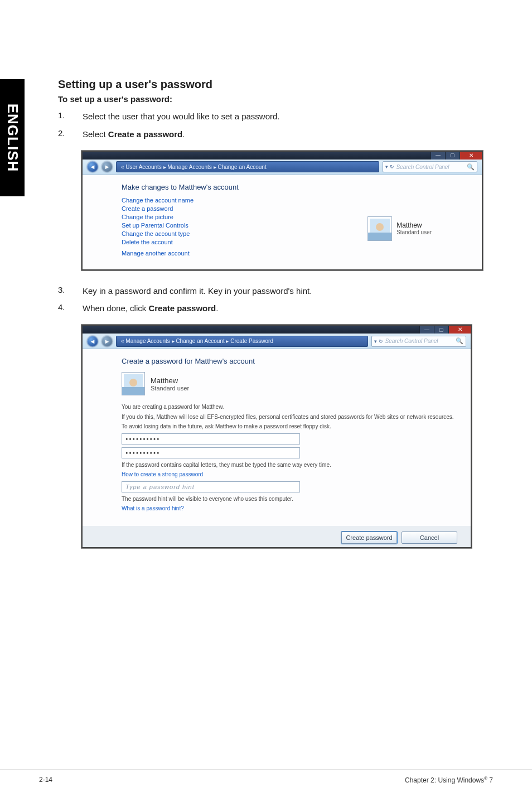 Image resolution: width=532 pixels, height=802 pixels. Describe the element at coordinates (170, 388) in the screenshot. I see `user-role: Standard user` at that location.